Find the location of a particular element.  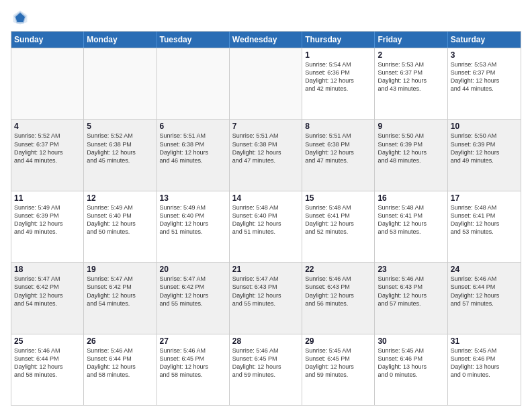

cal-cell: 27Sunrise: 5:46 AMSunset: 6:45 PMDayligh… is located at coordinates (193, 369).